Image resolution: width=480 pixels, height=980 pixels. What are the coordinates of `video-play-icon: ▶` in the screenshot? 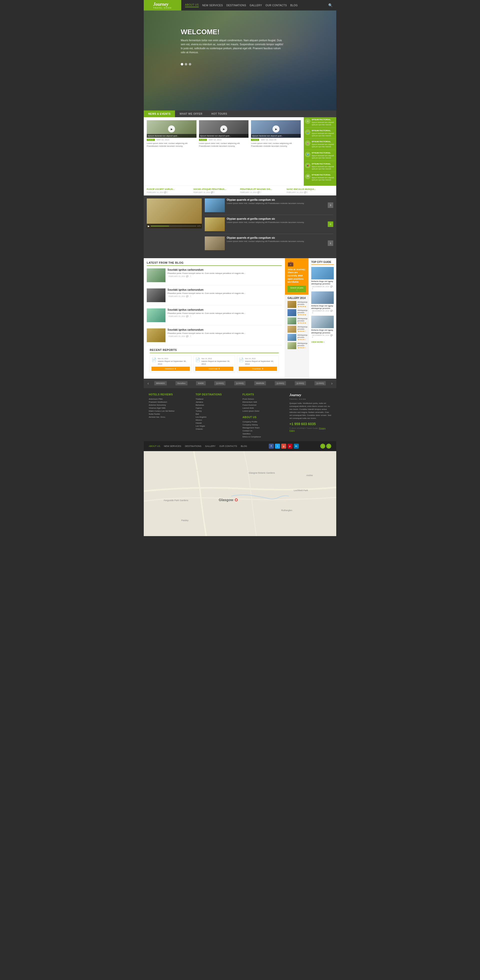 It's located at (148, 226).